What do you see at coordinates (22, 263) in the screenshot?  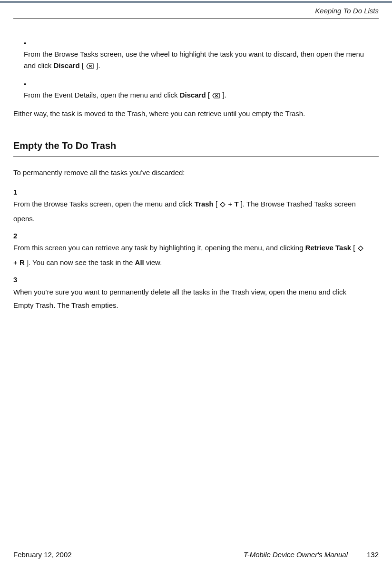 I see `step2-key-r: R` at bounding box center [22, 263].